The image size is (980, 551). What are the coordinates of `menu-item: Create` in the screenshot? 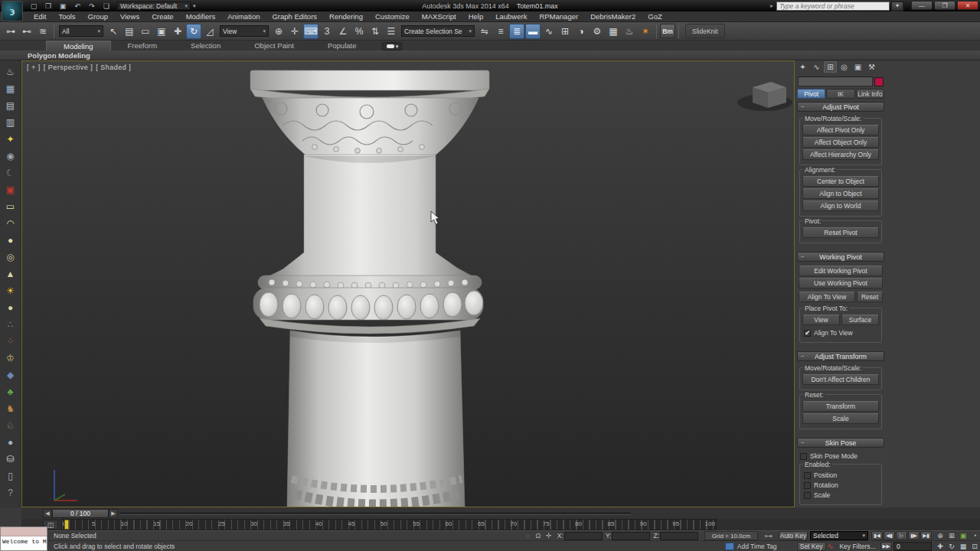 It's located at (162, 17).